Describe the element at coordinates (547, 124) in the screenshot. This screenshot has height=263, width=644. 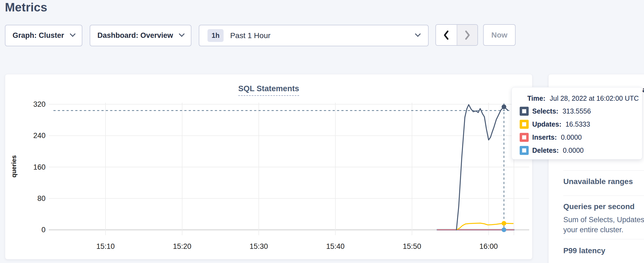
I see `series-label: Updates:` at that location.